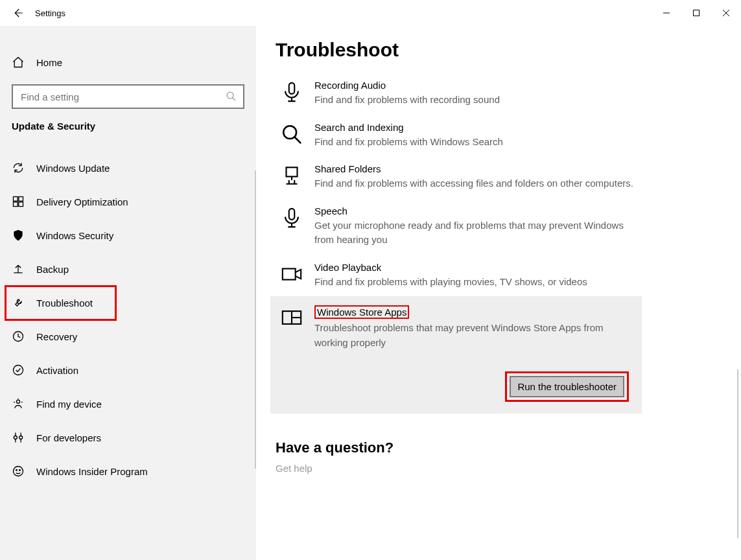  I want to click on video-icon, so click(292, 274).